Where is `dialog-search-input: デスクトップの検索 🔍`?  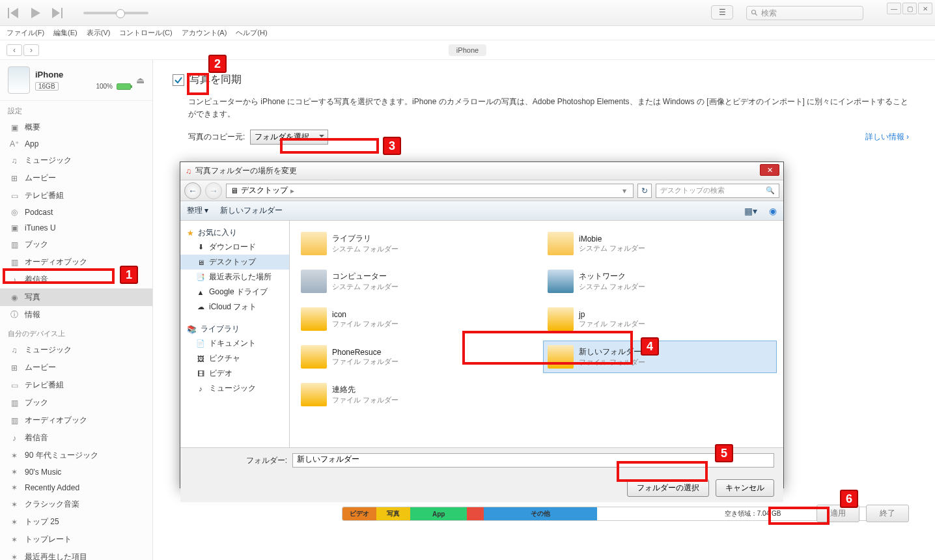
dialog-search-input: デスクトップの検索 🔍 is located at coordinates (718, 191).